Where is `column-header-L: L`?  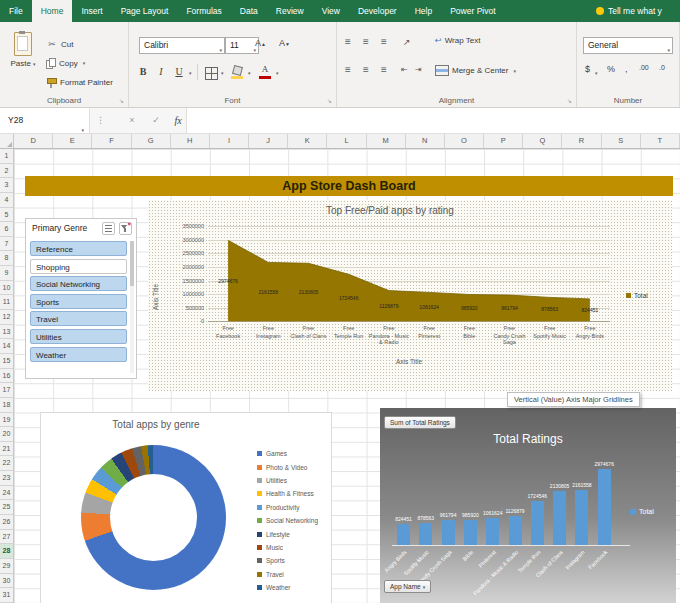 column-header-L: L is located at coordinates (346, 141).